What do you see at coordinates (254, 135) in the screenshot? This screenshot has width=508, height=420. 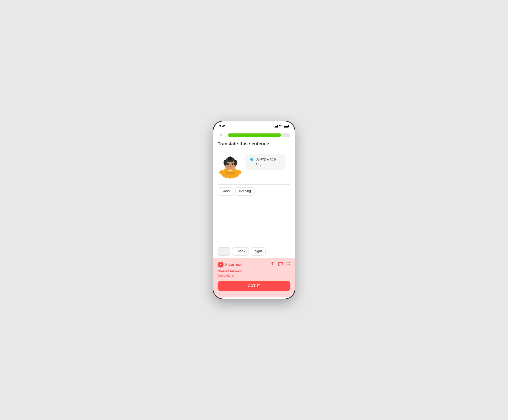 I see `app-header: ×` at bounding box center [254, 135].